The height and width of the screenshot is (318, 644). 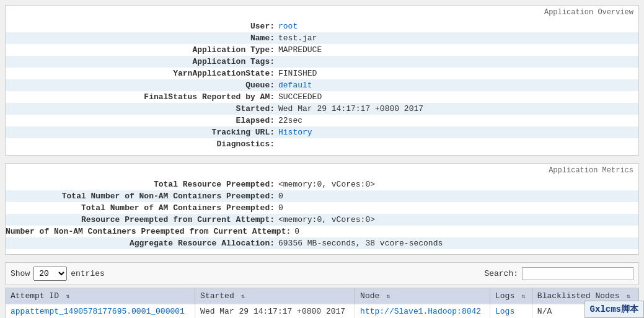 What do you see at coordinates (322, 311) in the screenshot?
I see `table-row: appattempt_1490578177695.0001_000001 Wed…` at bounding box center [322, 311].